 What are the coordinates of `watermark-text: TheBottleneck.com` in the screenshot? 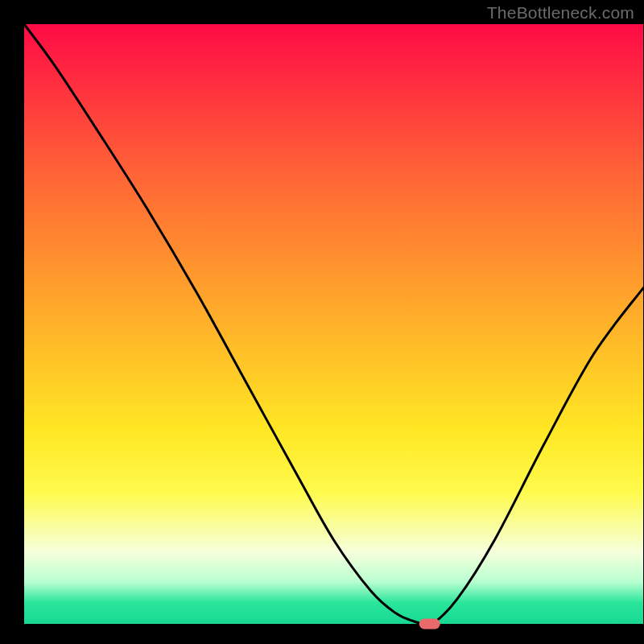 It's located at (560, 13).